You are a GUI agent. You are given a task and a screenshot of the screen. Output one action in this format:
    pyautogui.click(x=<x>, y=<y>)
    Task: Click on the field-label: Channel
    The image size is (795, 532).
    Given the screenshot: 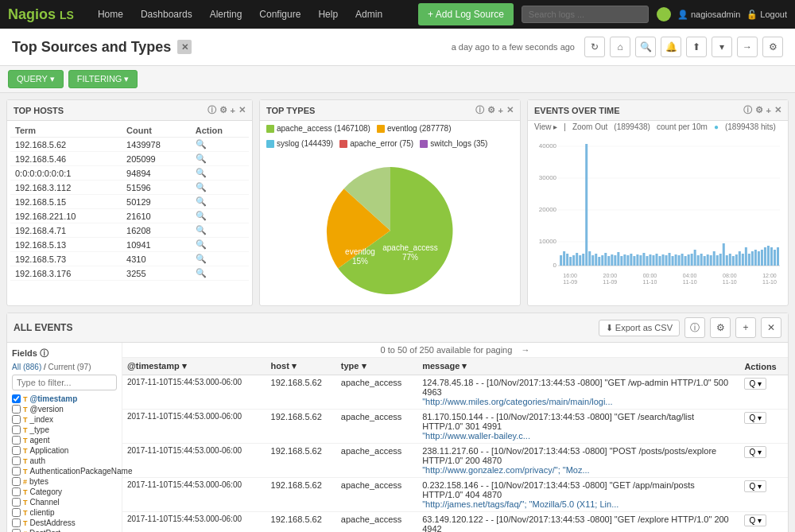 What is the action you would take?
    pyautogui.click(x=45, y=503)
    